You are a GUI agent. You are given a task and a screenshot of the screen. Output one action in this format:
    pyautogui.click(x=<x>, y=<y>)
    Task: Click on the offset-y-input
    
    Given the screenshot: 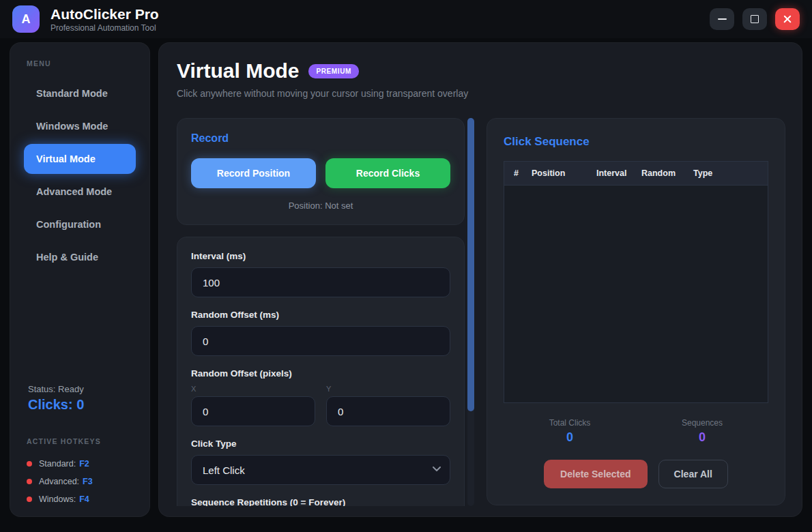 What is the action you would take?
    pyautogui.click(x=388, y=411)
    